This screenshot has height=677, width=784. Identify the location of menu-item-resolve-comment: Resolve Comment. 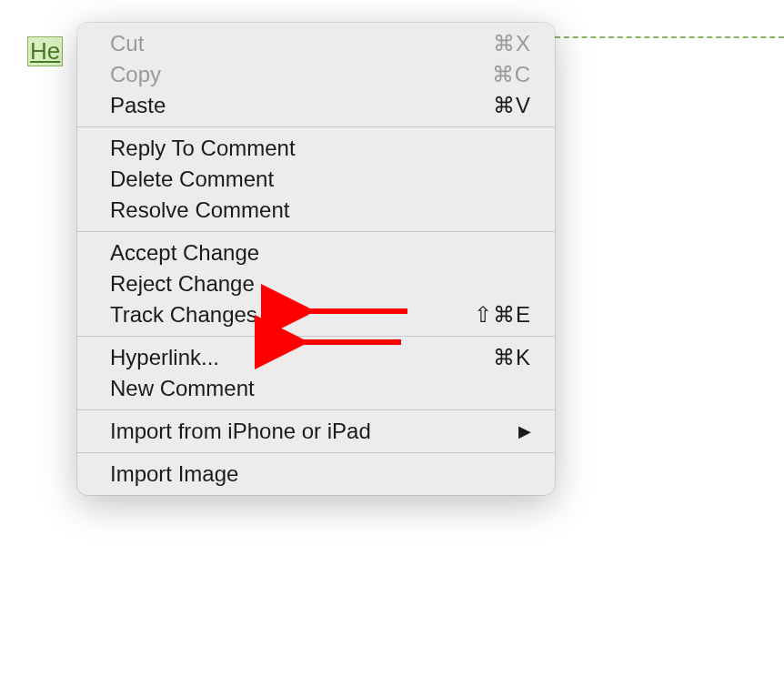
(317, 210).